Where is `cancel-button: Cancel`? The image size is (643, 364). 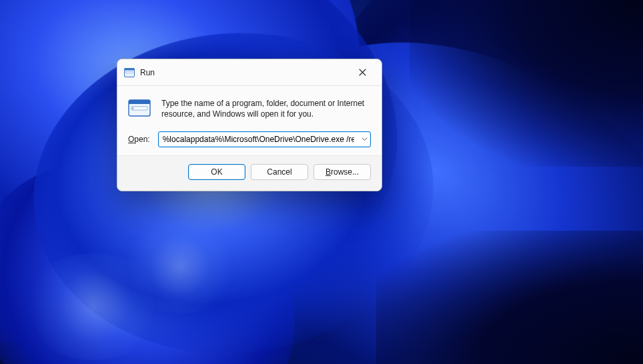
cancel-button: Cancel is located at coordinates (279, 172).